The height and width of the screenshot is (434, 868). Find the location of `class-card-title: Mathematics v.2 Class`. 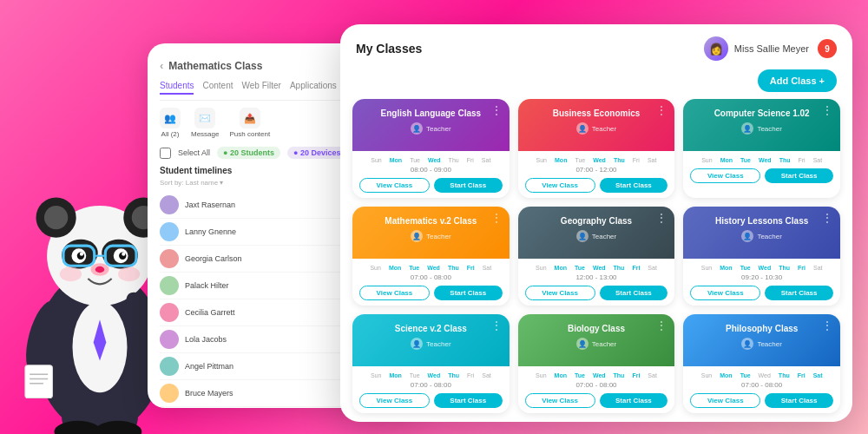

class-card-title: Mathematics v.2 Class is located at coordinates (431, 220).